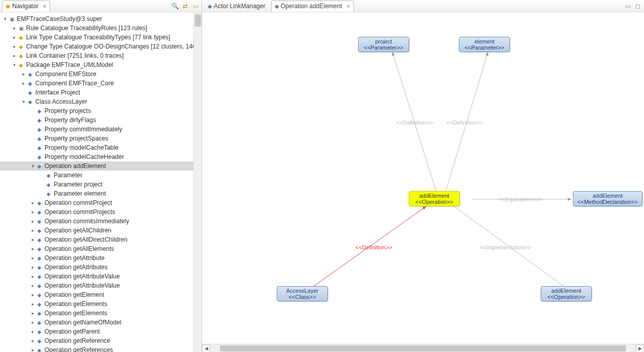  What do you see at coordinates (175, 6) in the screenshot?
I see `search-icon: 🔍` at bounding box center [175, 6].